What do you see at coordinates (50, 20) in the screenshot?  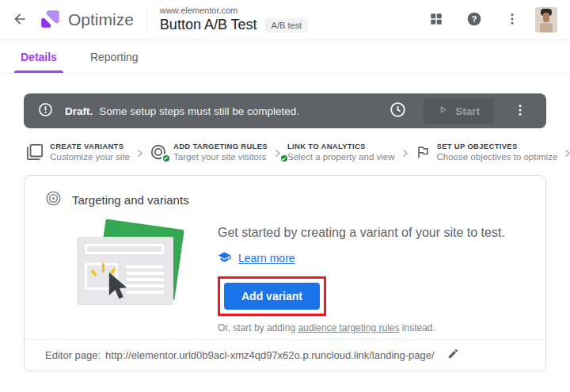 I see `optimize-logo-icon` at bounding box center [50, 20].